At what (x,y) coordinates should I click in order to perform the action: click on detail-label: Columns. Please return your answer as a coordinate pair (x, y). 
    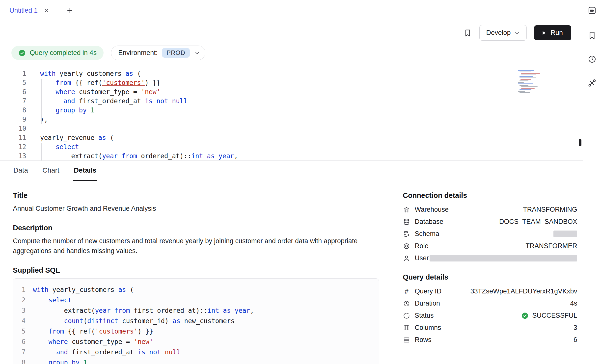
    Looking at the image, I should click on (428, 328).